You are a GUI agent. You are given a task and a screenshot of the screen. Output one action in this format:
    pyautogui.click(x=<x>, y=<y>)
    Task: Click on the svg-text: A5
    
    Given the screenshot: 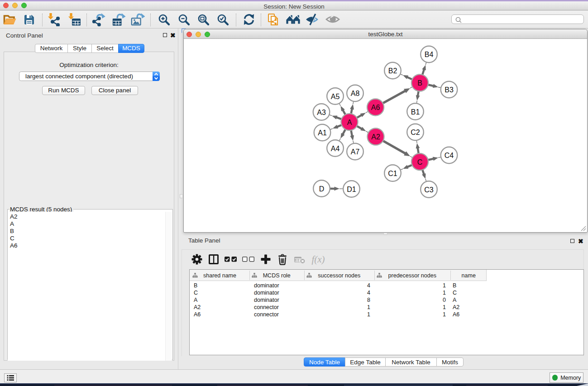 What is the action you would take?
    pyautogui.click(x=335, y=97)
    